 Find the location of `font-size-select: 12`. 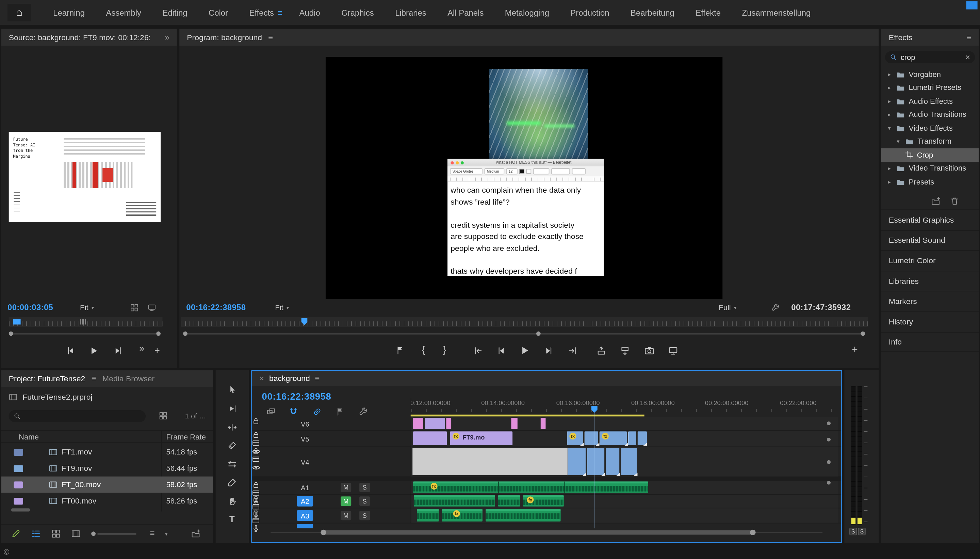

font-size-select: 12 is located at coordinates (512, 171).